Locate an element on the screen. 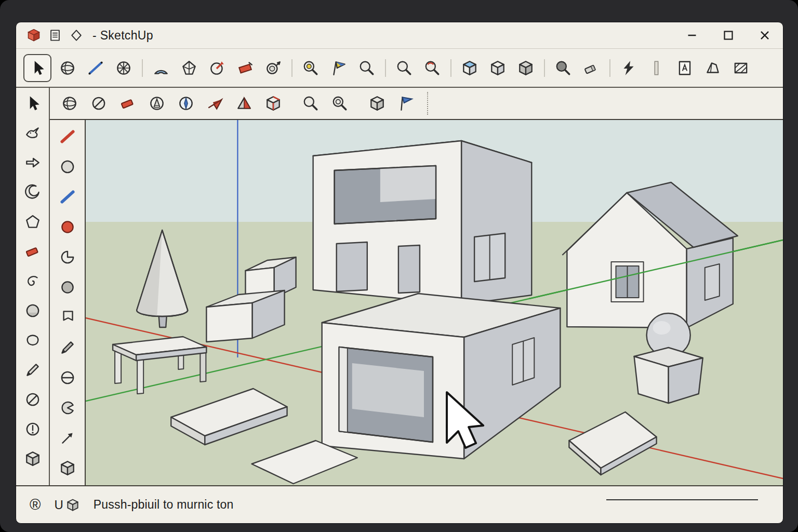 The height and width of the screenshot is (532, 798). pencil-gray-icon is located at coordinates (68, 348).